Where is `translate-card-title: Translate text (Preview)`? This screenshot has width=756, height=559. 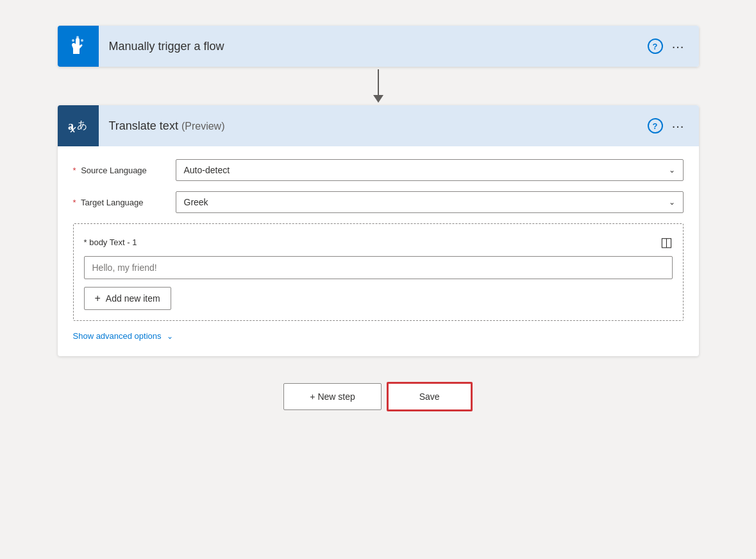
translate-card-title: Translate text (Preview) is located at coordinates (373, 126).